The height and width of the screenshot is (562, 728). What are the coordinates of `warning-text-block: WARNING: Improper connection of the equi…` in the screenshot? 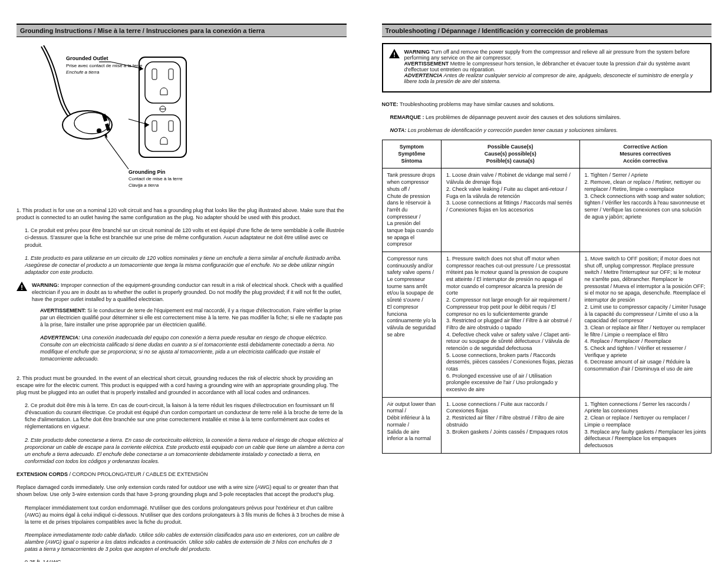 It's located at (189, 325).